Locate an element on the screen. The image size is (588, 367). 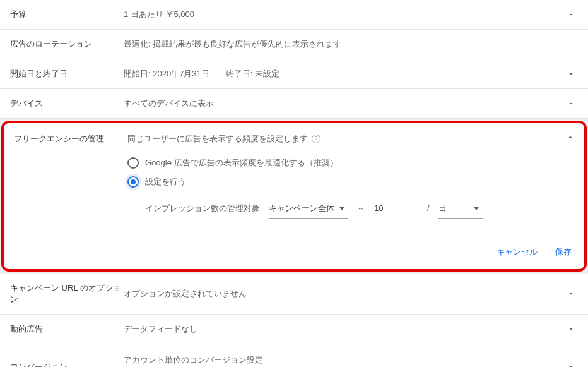
count-input: 10 is located at coordinates (396, 209).